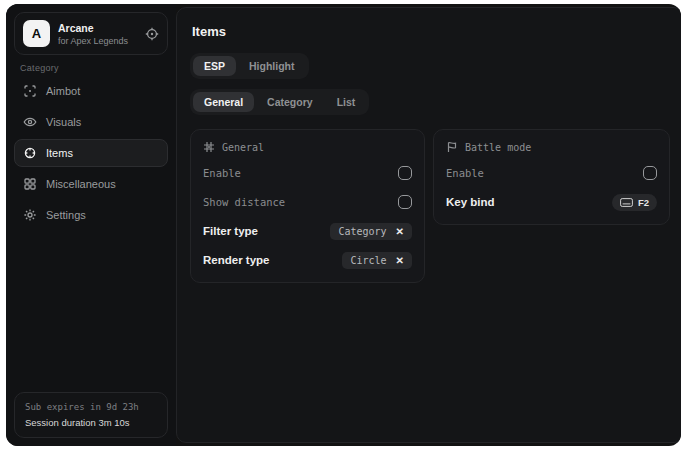  I want to click on battle-panel-title: Battle mode, so click(498, 148).